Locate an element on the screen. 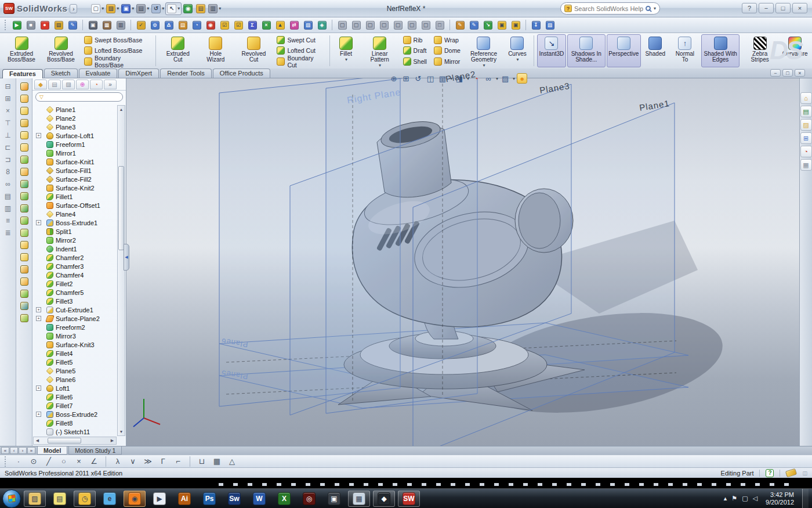  file-properties-dropdown-icon: ▾ is located at coordinates (220, 8).